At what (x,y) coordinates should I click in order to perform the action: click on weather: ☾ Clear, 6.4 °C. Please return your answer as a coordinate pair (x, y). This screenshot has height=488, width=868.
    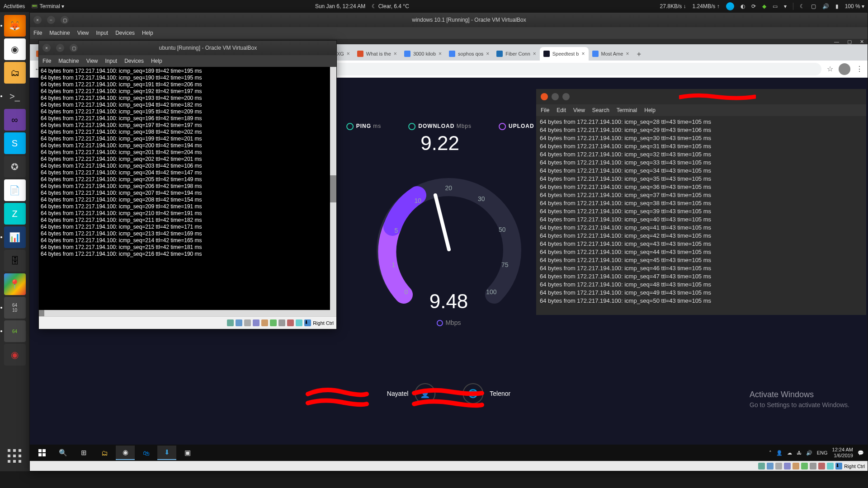
    Looking at the image, I should click on (391, 6).